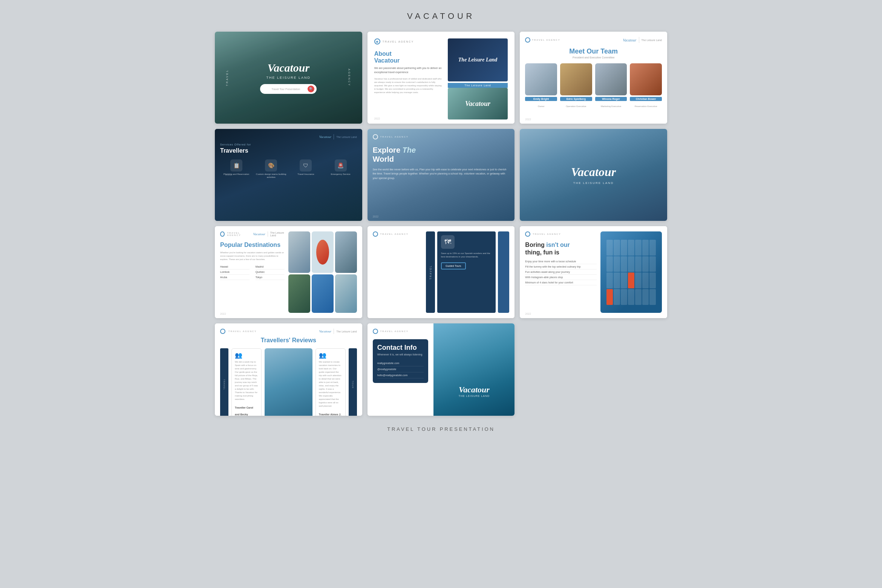 The width and height of the screenshot is (882, 588). Describe the element at coordinates (430, 272) in the screenshot. I see `tours-sidebar: TRAVEL` at that location.